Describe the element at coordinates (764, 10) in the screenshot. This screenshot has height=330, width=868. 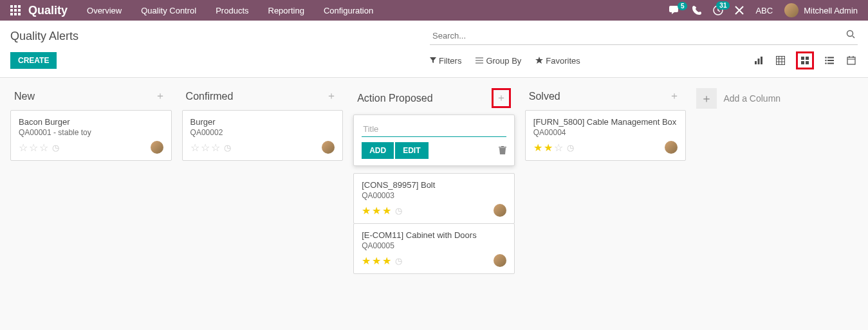
I see `company-name: ABC` at that location.